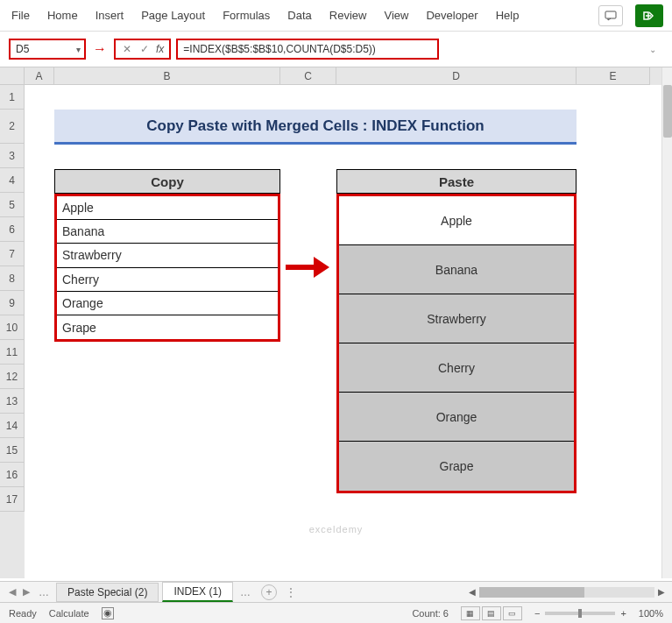  Describe the element at coordinates (308, 76) in the screenshot. I see `col-header-C: C` at that location.